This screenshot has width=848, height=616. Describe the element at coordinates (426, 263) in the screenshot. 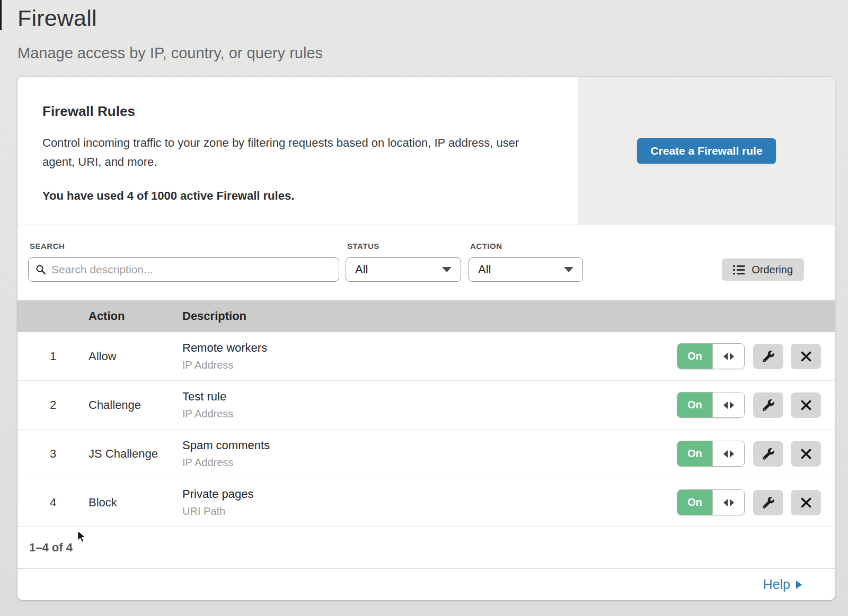

I see `filters-bar: SEARCH STATUS All ACTION All` at that location.